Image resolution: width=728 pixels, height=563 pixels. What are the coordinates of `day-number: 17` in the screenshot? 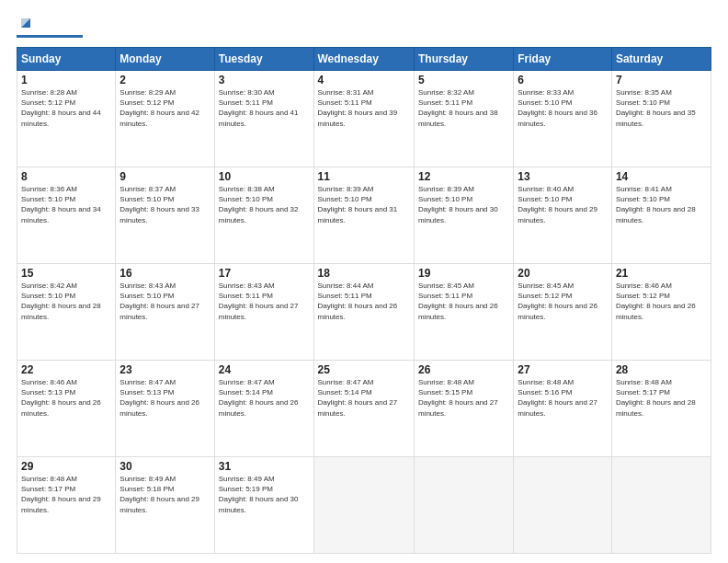 It's located at (265, 273).